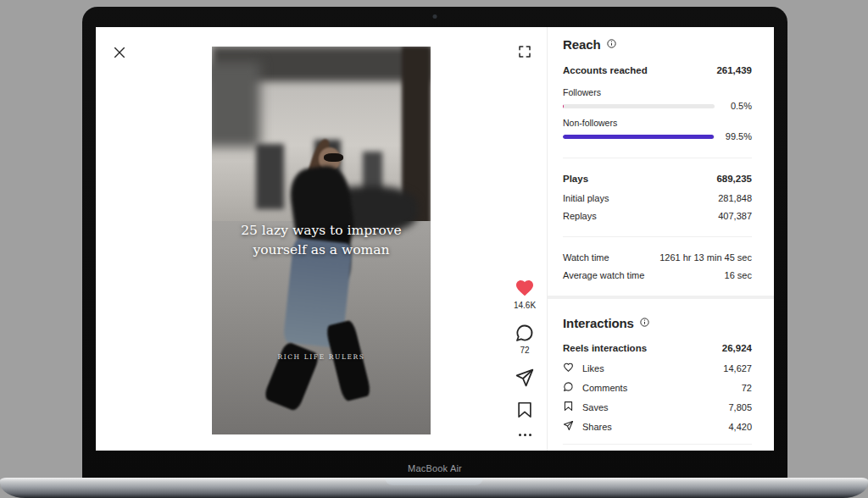 This screenshot has width=868, height=498. Describe the element at coordinates (526, 435) in the screenshot. I see `more-options-button` at that location.